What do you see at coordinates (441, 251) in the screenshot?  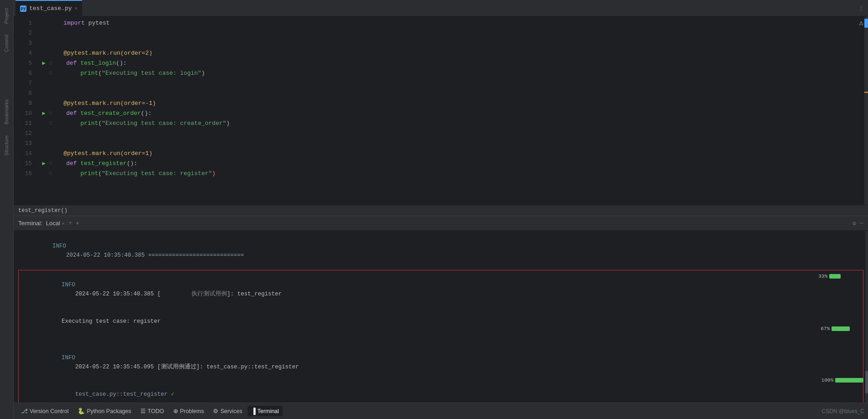 I see `log-line: INFO 2024-05-22 10:35:40.385 ===========…` at bounding box center [441, 251].